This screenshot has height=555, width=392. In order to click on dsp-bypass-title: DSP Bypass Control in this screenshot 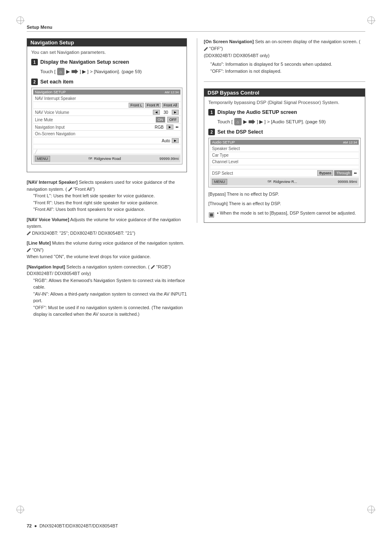, I will do `click(284, 93)`.